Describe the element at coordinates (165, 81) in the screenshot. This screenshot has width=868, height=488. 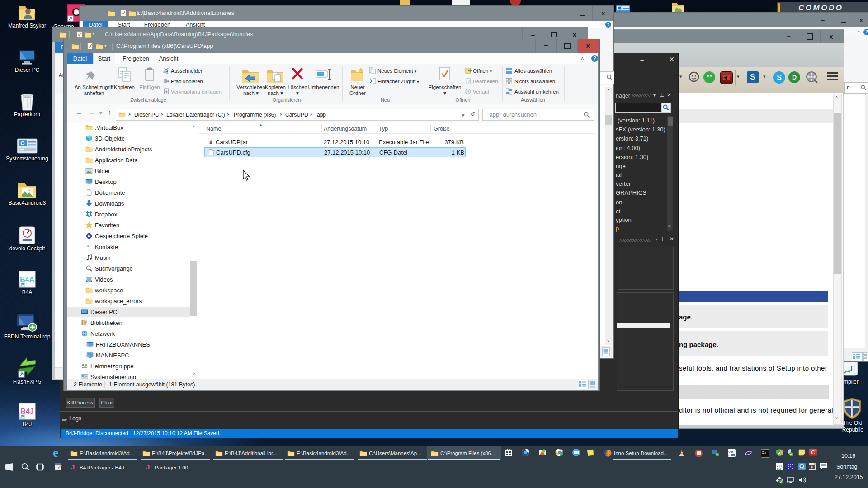
I see `svg-text: W` at that location.